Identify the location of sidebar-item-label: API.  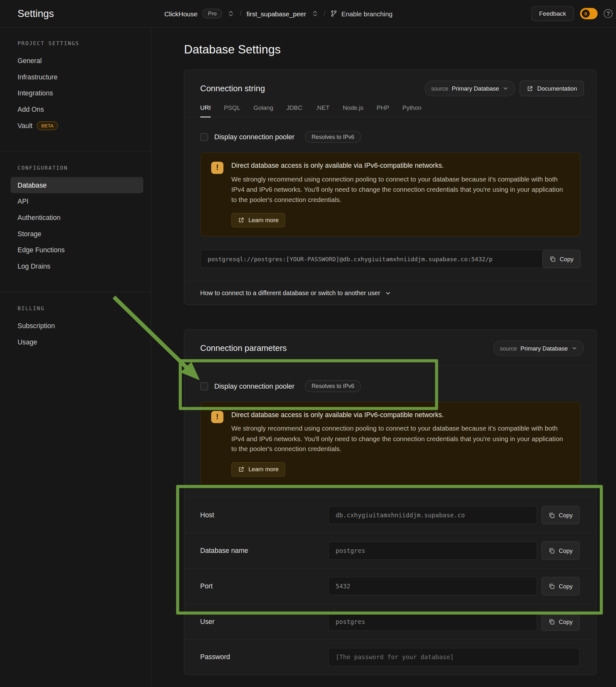
(23, 201).